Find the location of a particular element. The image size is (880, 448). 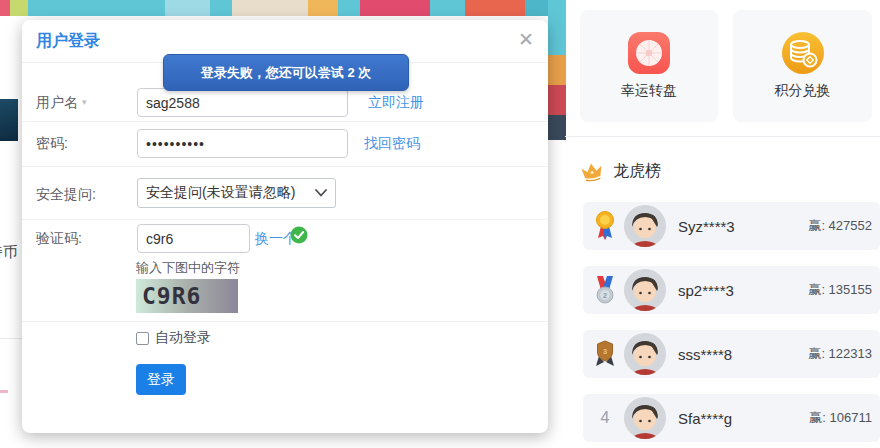

captcha-valid-check-icon is located at coordinates (299, 235).